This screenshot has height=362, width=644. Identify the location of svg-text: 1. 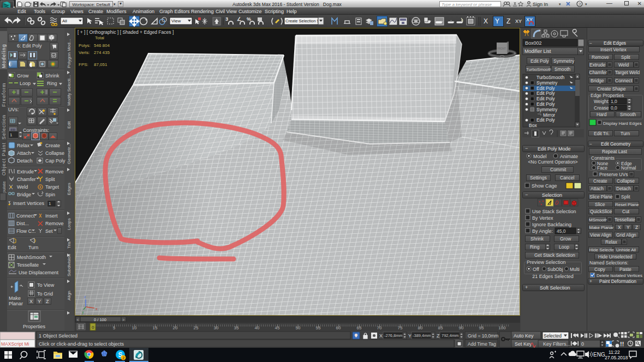
(50, 204).